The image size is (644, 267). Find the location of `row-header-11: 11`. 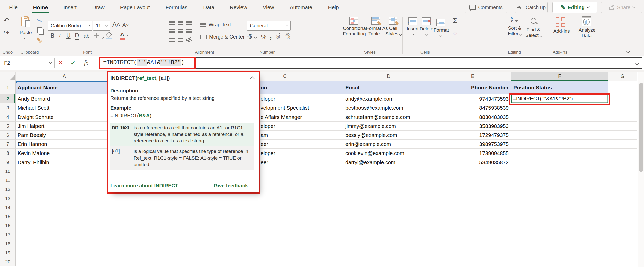

row-header-11: 11 is located at coordinates (8, 180).